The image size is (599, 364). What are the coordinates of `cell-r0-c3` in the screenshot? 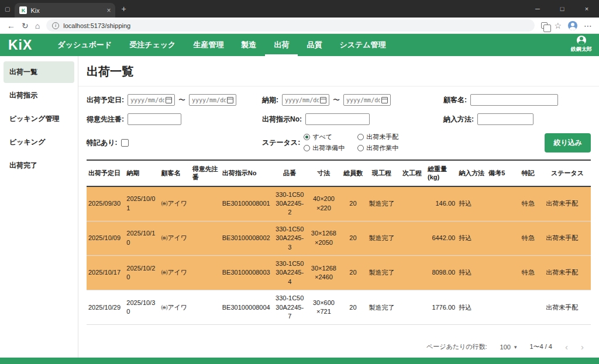 It's located at (206, 204).